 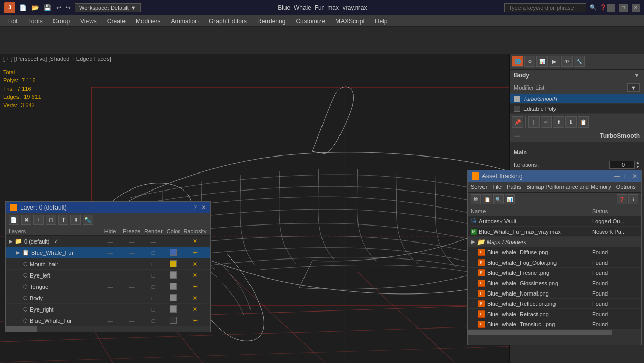 What do you see at coordinates (571, 122) in the screenshot?
I see `mod-btn-4: ⬇` at bounding box center [571, 122].